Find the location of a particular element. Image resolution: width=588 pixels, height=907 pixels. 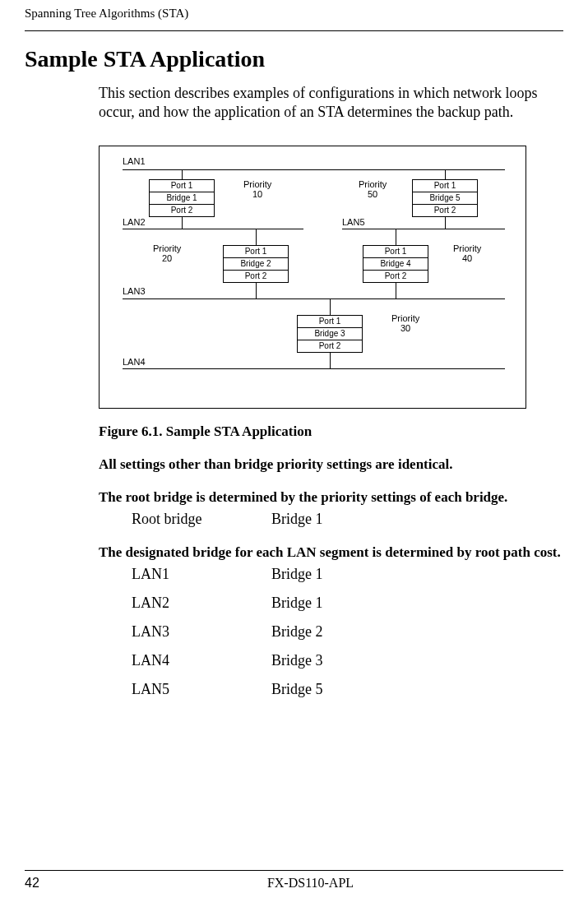

priority-20: Priority 20 is located at coordinates (167, 253).